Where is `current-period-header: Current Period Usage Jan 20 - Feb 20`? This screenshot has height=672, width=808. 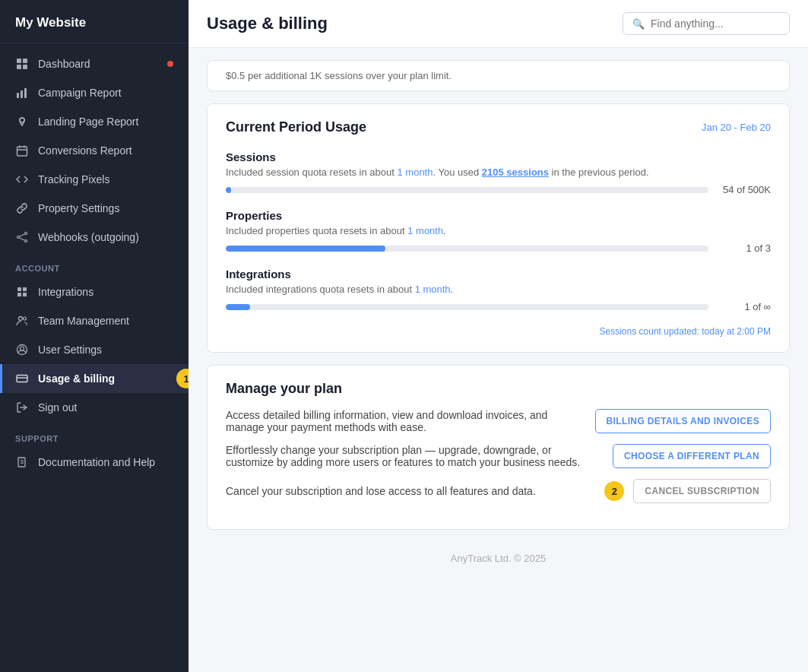 current-period-header: Current Period Usage Jan 20 - Feb 20 is located at coordinates (499, 128).